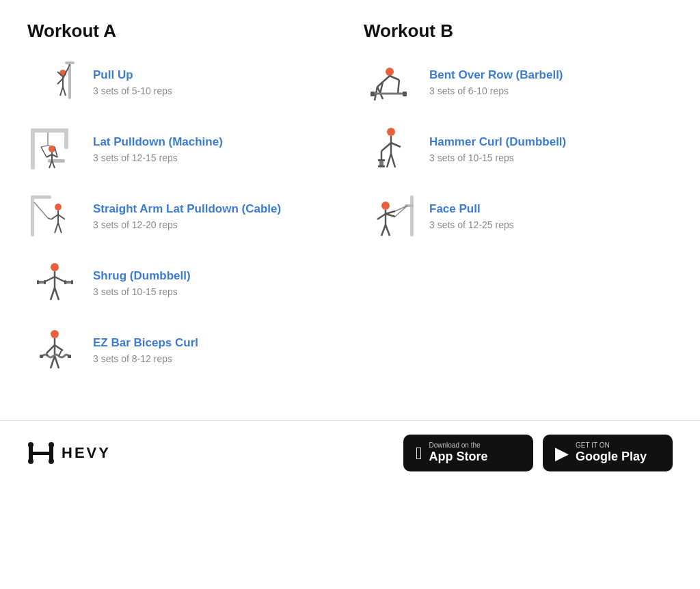  What do you see at coordinates (215, 91) in the screenshot?
I see `exercise-sets-pull-up: 3 sets of 5-10 reps` at bounding box center [215, 91].